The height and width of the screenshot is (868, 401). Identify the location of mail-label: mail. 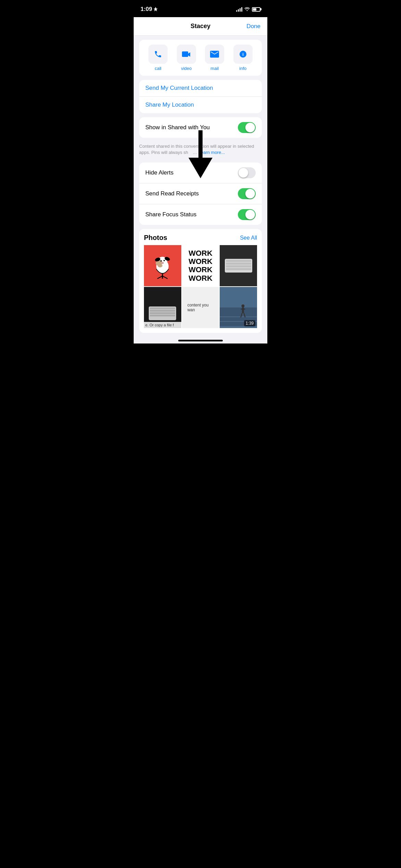
(215, 69).